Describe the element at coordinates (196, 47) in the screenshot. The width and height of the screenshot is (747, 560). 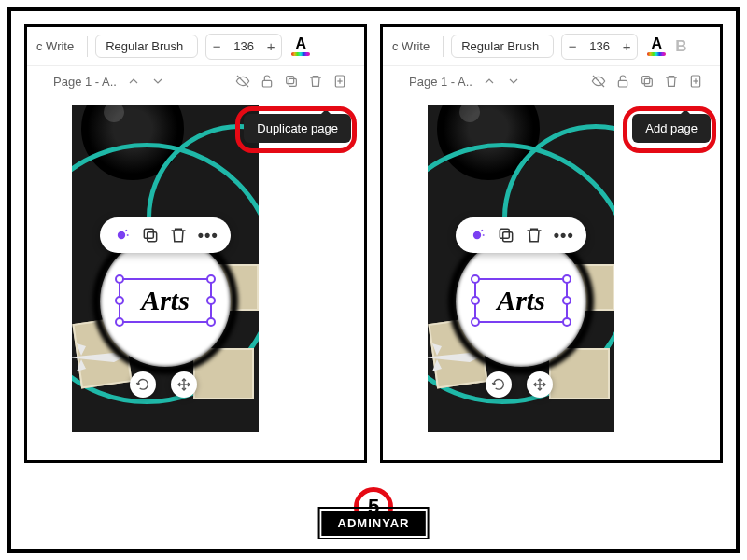
I see `top-toolbar: c Write Regular Brush − 136 + A` at that location.